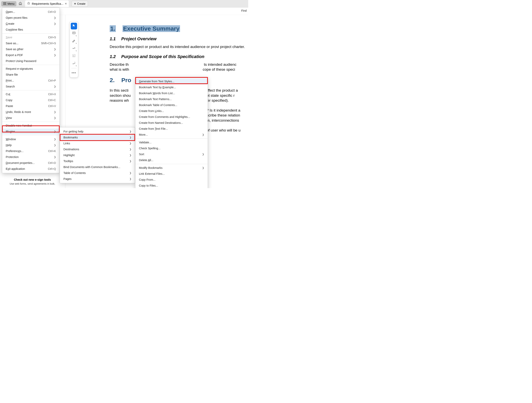  What do you see at coordinates (97, 155) in the screenshot?
I see `plugins-menu-item: Highlight❯` at bounding box center [97, 155].